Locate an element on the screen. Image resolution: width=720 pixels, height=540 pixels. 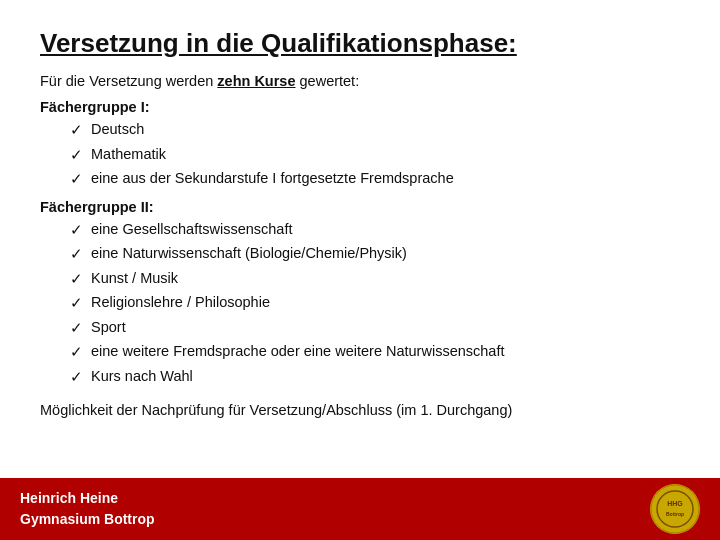
nachpruefung-text: Möglichkeit der Nachprüfung für Versetzu… is located at coordinates (360, 410).